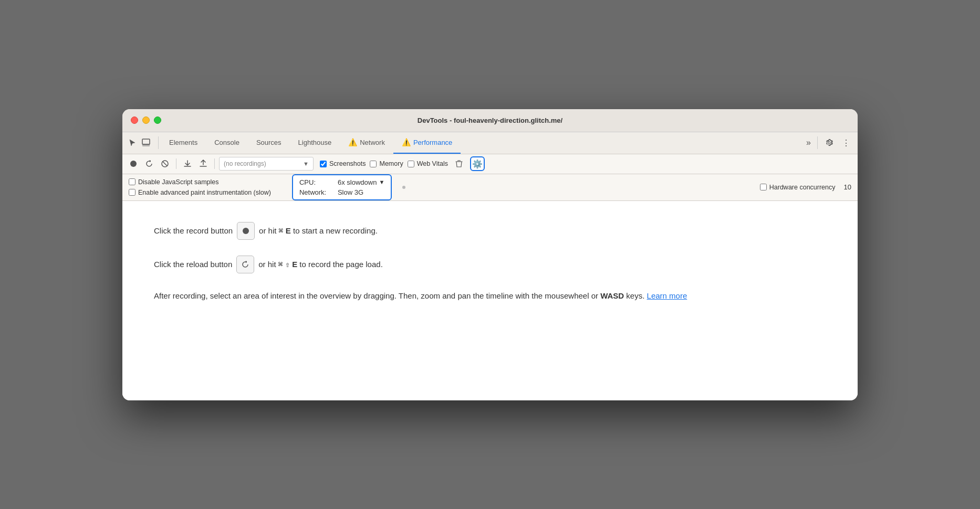  What do you see at coordinates (306, 164) in the screenshot?
I see `dropdown-arrow-icon: ▼` at bounding box center [306, 164].